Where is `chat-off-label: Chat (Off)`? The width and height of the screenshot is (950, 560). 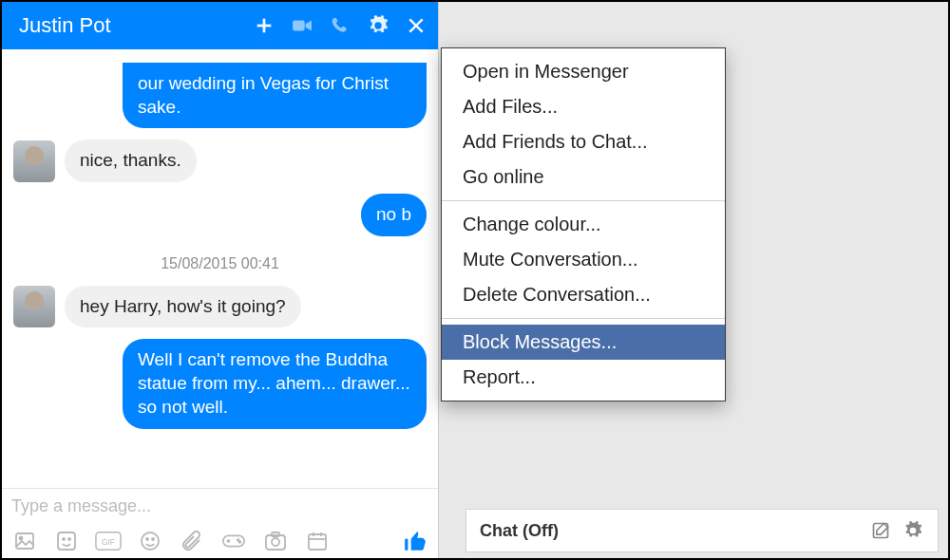 chat-off-label: Chat (Off) is located at coordinates (674, 532).